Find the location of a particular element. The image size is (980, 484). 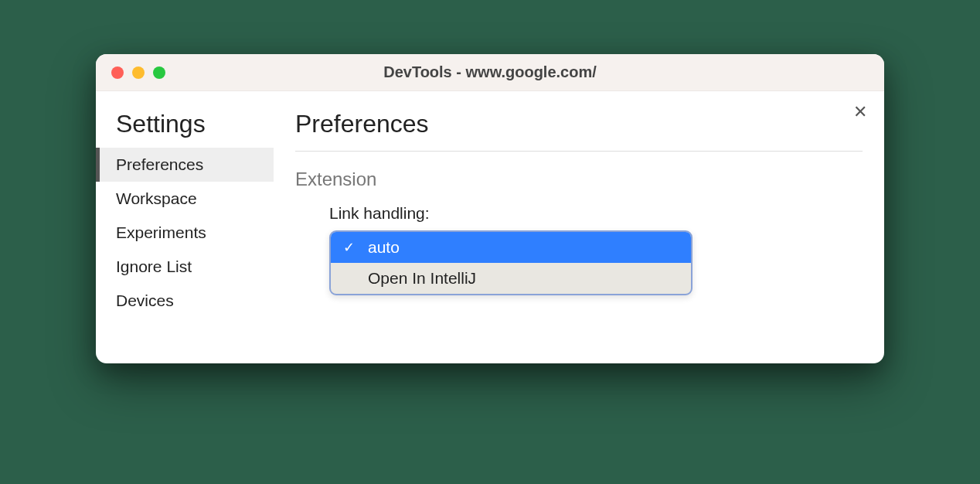

sidebar-item-preferences: Preferences is located at coordinates (185, 165).